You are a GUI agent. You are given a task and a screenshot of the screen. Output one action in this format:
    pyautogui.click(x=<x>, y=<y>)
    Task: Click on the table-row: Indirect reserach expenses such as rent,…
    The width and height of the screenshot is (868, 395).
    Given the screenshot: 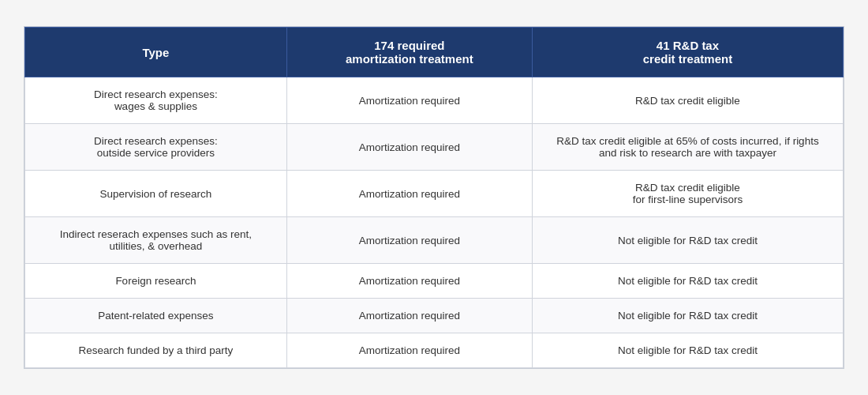 What is the action you would take?
    pyautogui.click(x=434, y=240)
    